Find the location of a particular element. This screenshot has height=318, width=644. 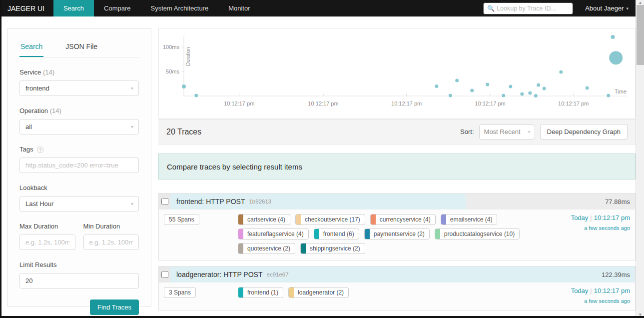

operation-select: all ▾ is located at coordinates (79, 127).